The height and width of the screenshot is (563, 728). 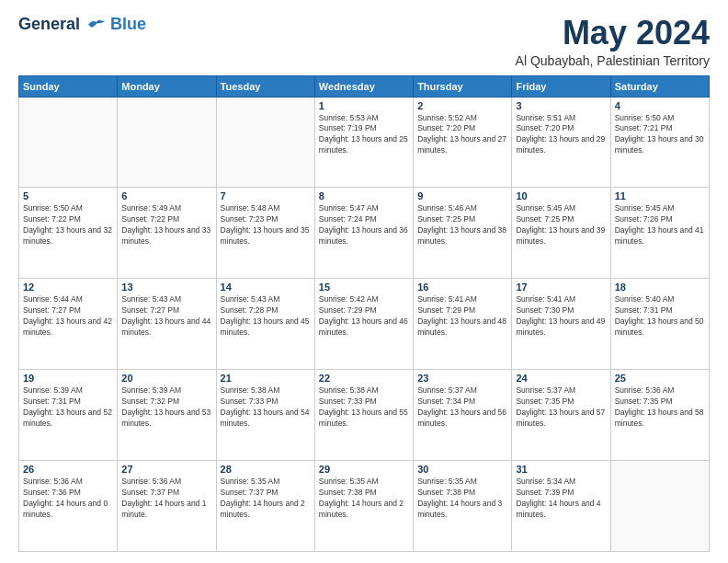 I want to click on day-info: Sunrise: 5:36 AMSunset: 7:35 PMDaylight:…, so click(x=660, y=408).